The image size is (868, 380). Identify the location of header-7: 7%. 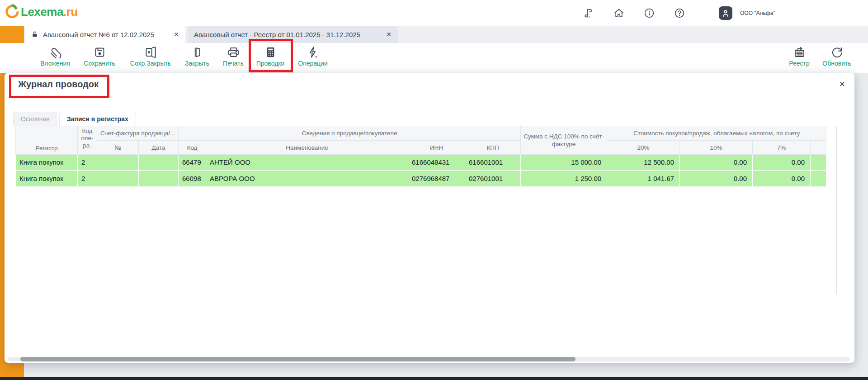
(782, 147).